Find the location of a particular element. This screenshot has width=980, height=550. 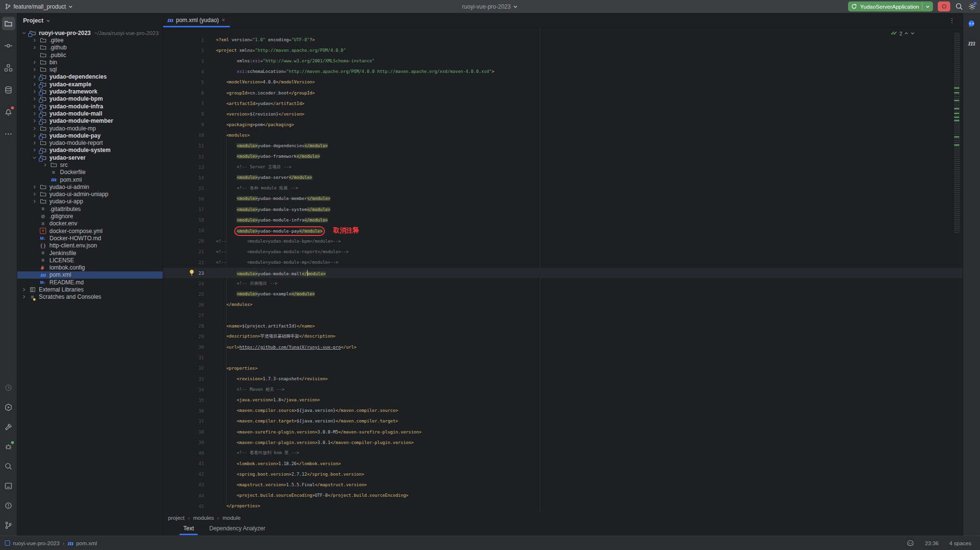

code-line-28: 28 <name>${project.artifactId}</name> is located at coordinates (563, 326).